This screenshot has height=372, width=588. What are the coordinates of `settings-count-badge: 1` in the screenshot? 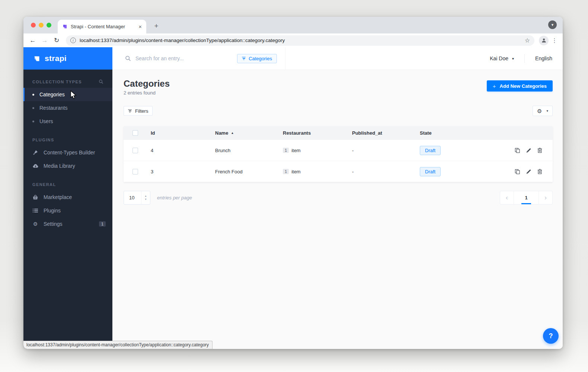 It's located at (102, 224).